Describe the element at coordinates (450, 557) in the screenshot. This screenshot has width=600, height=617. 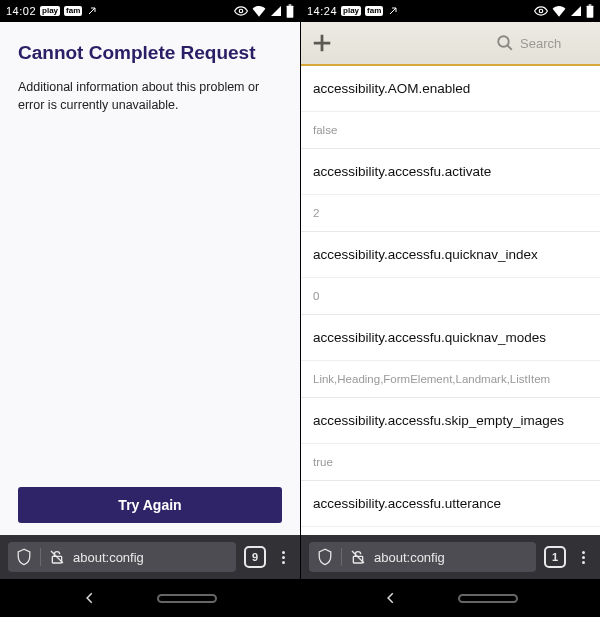
I see `browser-chrome: about:config 1` at that location.